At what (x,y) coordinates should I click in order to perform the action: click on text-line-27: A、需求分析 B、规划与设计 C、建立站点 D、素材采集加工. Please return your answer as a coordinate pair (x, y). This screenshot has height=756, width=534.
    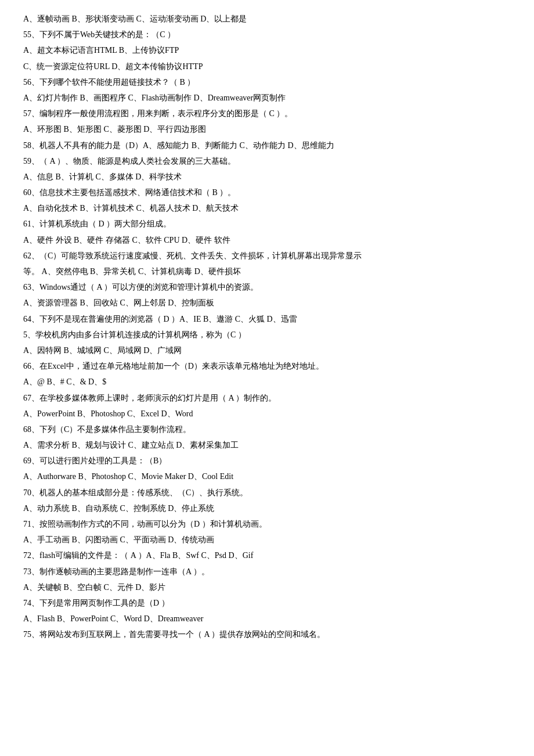
    Looking at the image, I should click on (267, 445).